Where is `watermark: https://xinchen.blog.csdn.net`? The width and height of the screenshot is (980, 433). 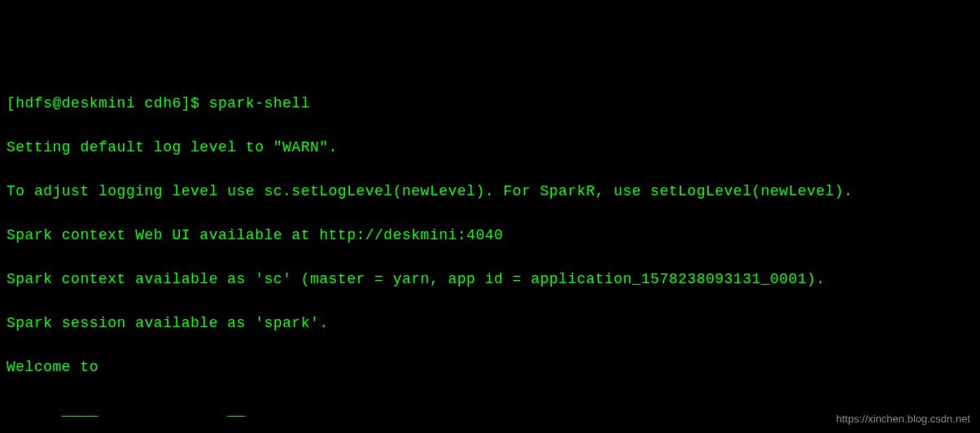
watermark: https://xinchen.blog.csdn.net is located at coordinates (903, 419).